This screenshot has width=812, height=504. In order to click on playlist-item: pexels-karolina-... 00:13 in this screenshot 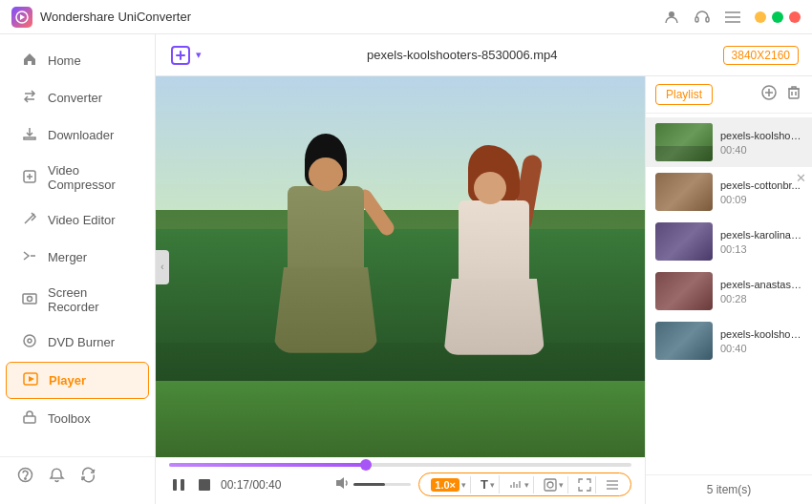, I will do `click(729, 242)`.